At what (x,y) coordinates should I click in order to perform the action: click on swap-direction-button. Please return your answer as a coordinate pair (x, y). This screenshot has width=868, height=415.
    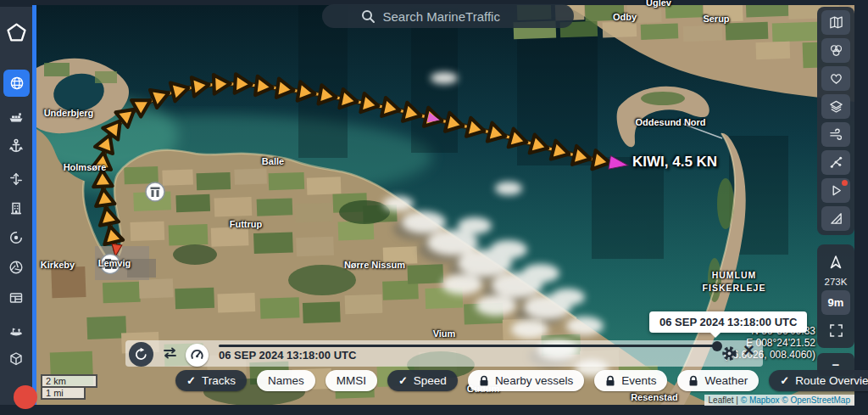
    Looking at the image, I should click on (170, 355).